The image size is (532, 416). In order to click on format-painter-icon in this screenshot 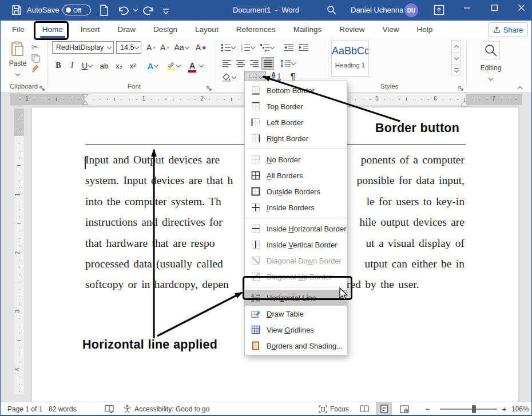, I will do `click(36, 70)`.